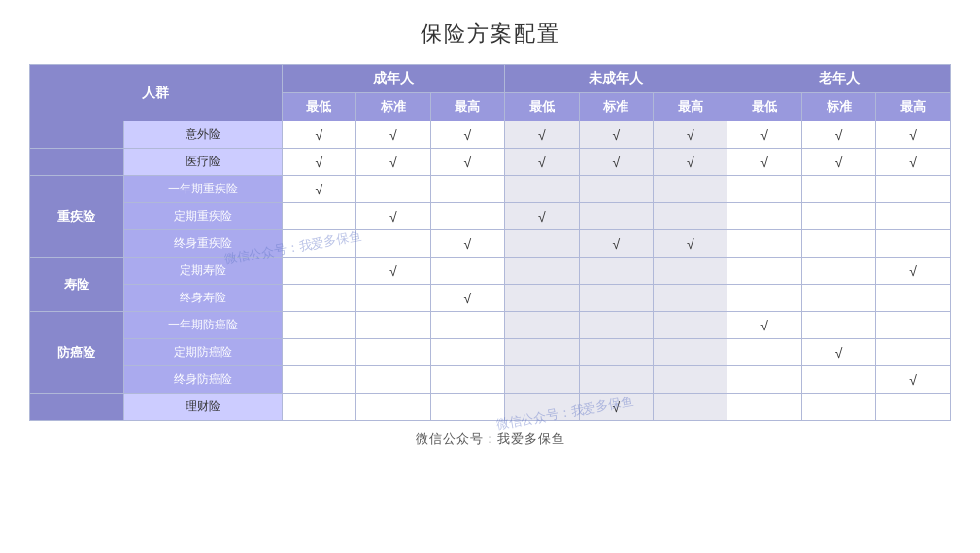 Image resolution: width=980 pixels, height=553 pixels. What do you see at coordinates (838, 107) in the screenshot?
I see `header-elderly-std: 标准` at bounding box center [838, 107].